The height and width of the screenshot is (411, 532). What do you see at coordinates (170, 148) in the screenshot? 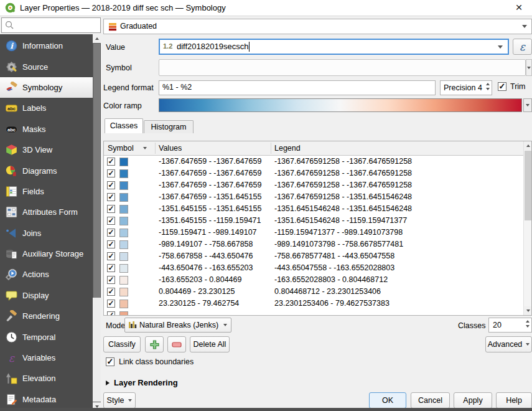
I see `column-header-values: Values` at bounding box center [170, 148].